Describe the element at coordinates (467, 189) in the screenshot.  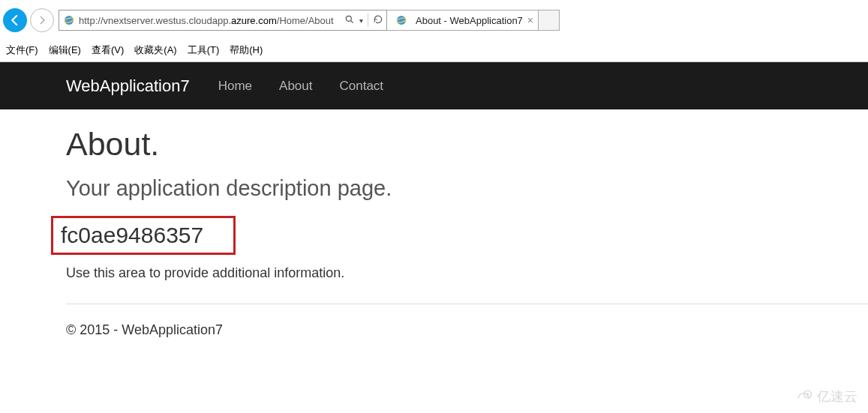
I see `subtitle: Your application description page.` at that location.